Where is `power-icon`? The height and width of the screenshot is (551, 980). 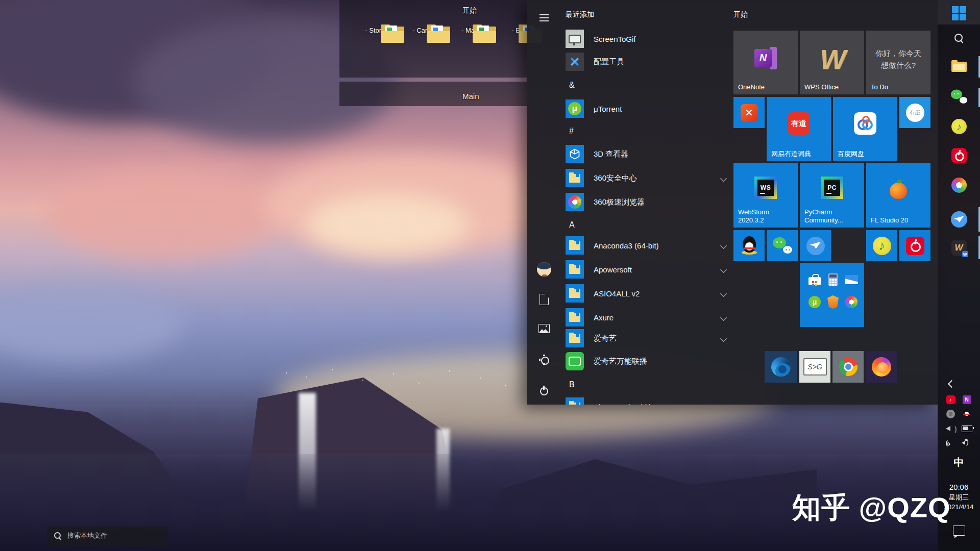 power-icon is located at coordinates (544, 390).